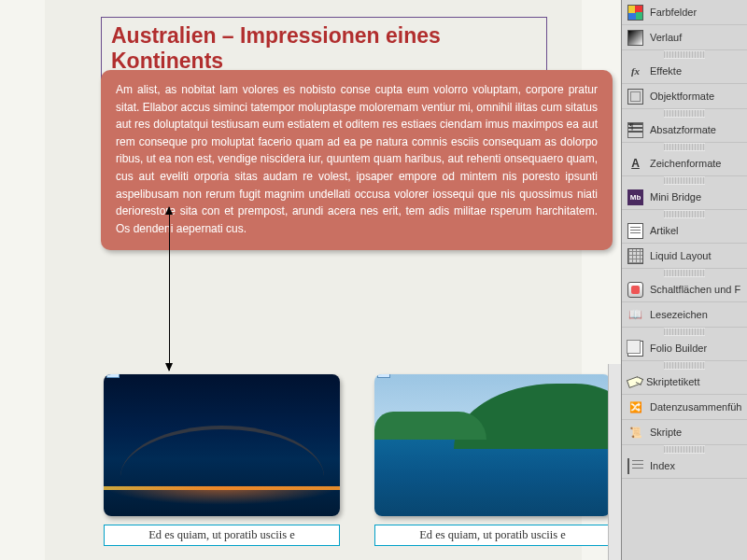 The width and height of the screenshot is (747, 560). I want to click on panel-zeichenformate: A Zeichenformate, so click(684, 164).